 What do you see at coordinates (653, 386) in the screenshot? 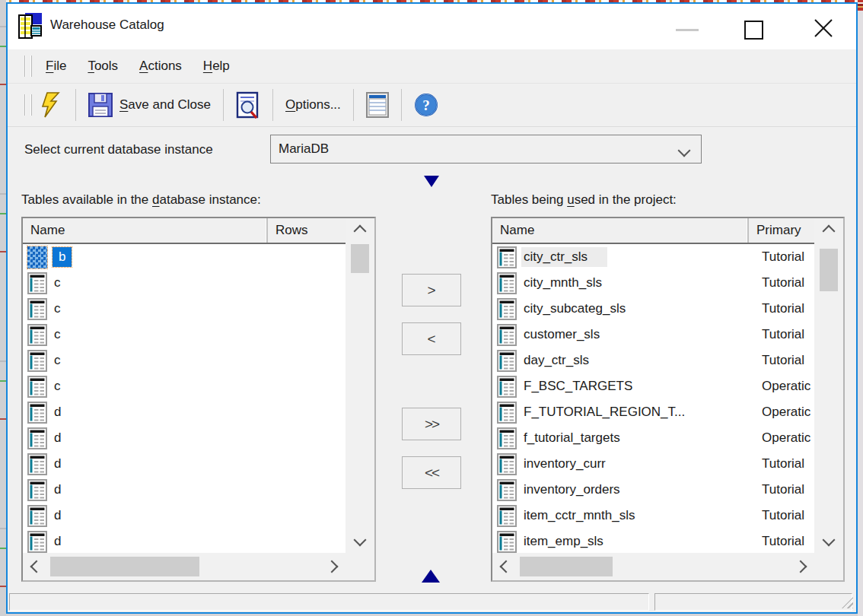
I see `list-item: F_BSC_TARGETS Operatic` at bounding box center [653, 386].